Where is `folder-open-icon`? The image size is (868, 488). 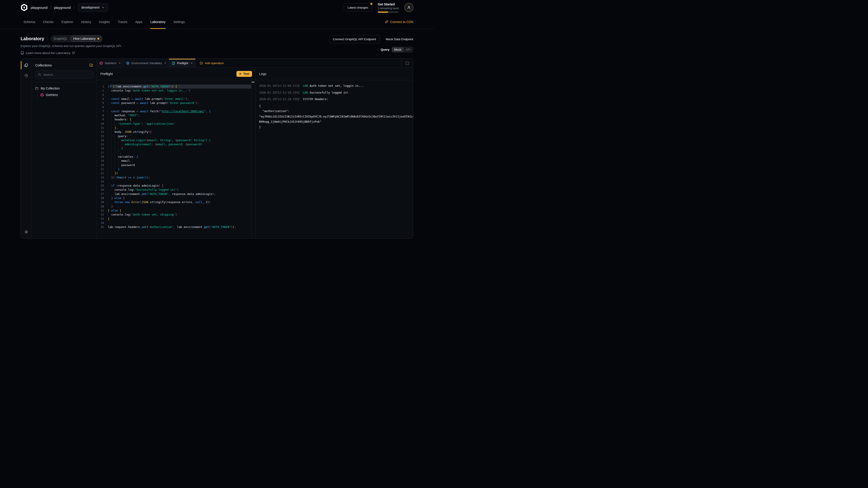 folder-open-icon is located at coordinates (37, 88).